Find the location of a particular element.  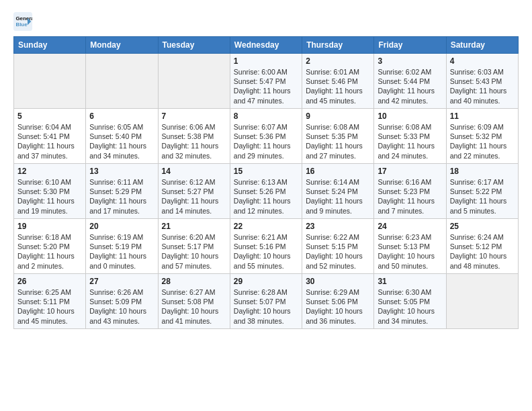

calendar-day-6: 6Sunrise: 6:05 AM Sunset: 5:40 PM Daylig… is located at coordinates (122, 136).